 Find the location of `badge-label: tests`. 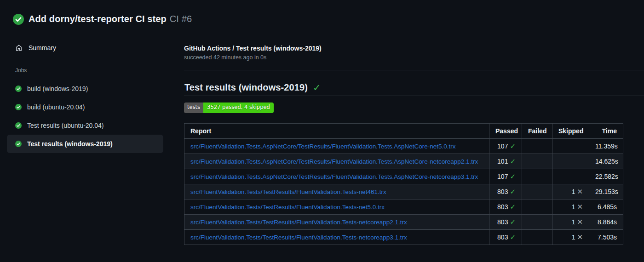

badge-label: tests is located at coordinates (194, 108).